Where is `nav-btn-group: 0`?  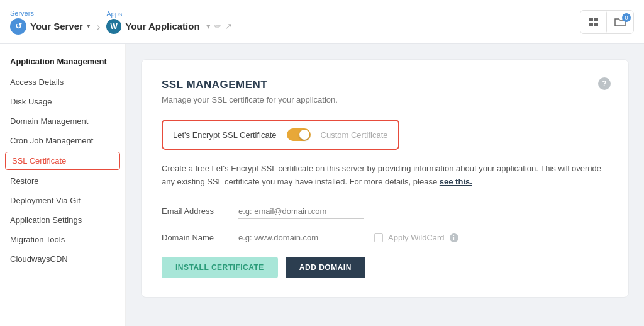 nav-btn-group: 0 is located at coordinates (607, 22).